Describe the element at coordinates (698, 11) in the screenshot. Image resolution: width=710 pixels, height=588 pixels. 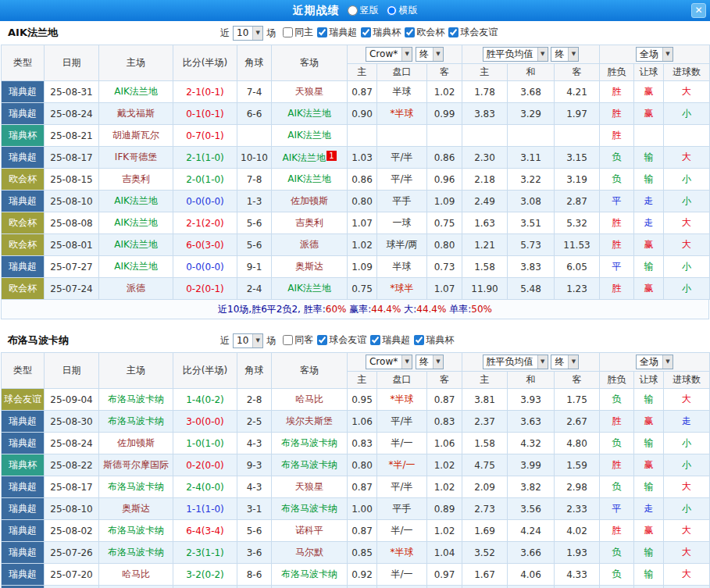
I see `close-icon: ✕` at that location.